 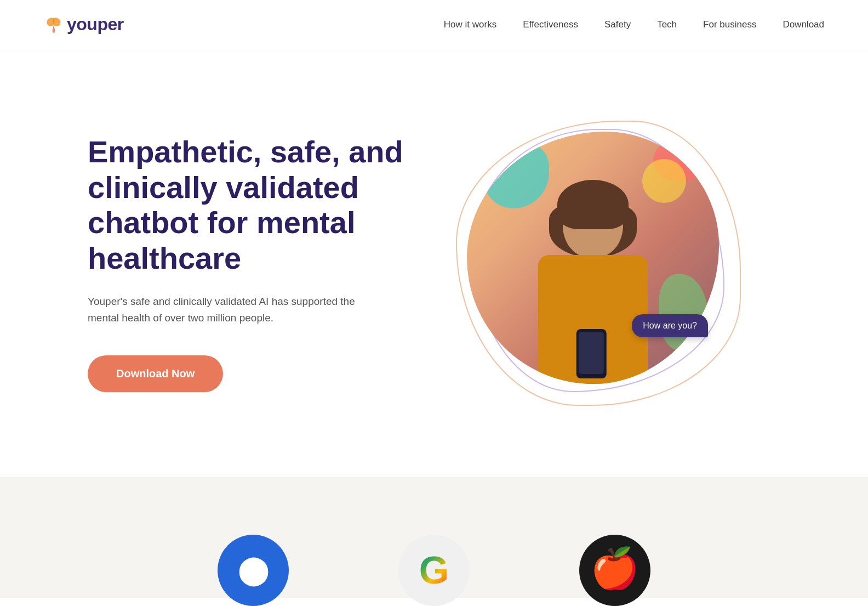 What do you see at coordinates (803, 25) in the screenshot?
I see `nav-item-download: Download` at bounding box center [803, 25].